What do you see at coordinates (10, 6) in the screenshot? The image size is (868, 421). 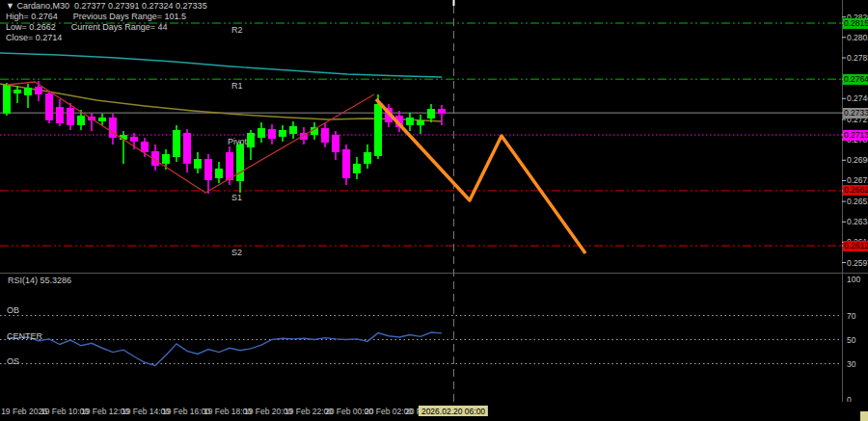 I see `symbol-collapse-icon: ▼` at bounding box center [10, 6].